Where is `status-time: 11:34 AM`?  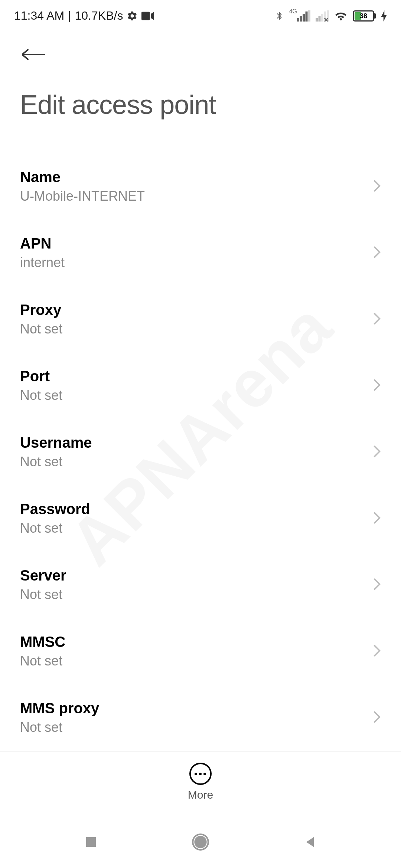
status-time: 11:34 AM is located at coordinates (39, 16).